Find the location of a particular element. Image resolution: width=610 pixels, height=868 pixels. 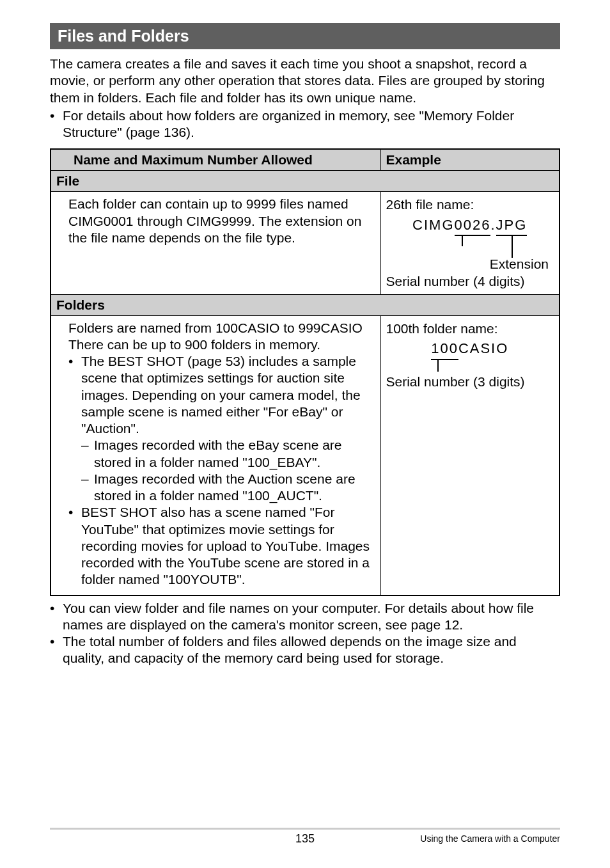

file-serial: 0026 is located at coordinates (473, 226).